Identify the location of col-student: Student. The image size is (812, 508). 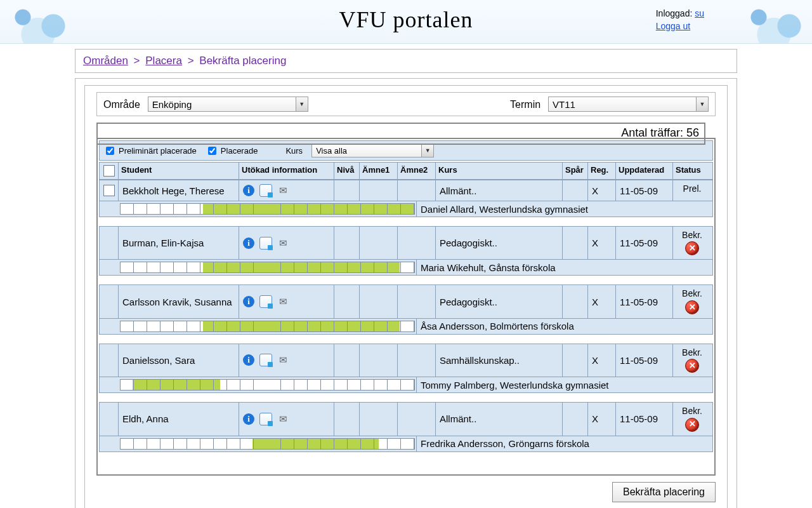
(179, 171).